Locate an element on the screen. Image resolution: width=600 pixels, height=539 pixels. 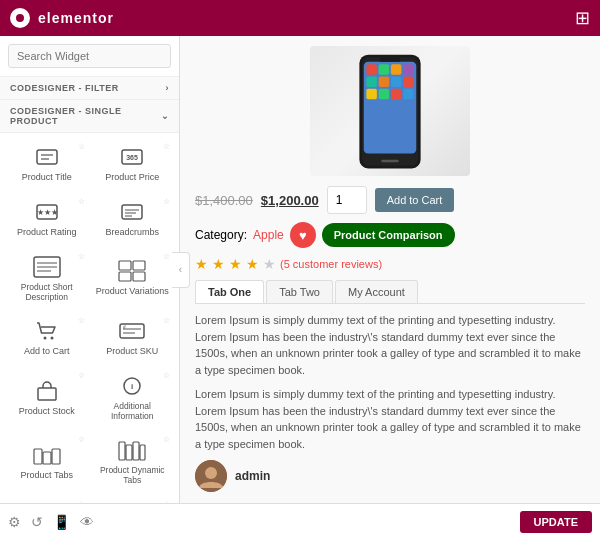
sidebar-collapse-button: ‹ is located at coordinates (181, 270).